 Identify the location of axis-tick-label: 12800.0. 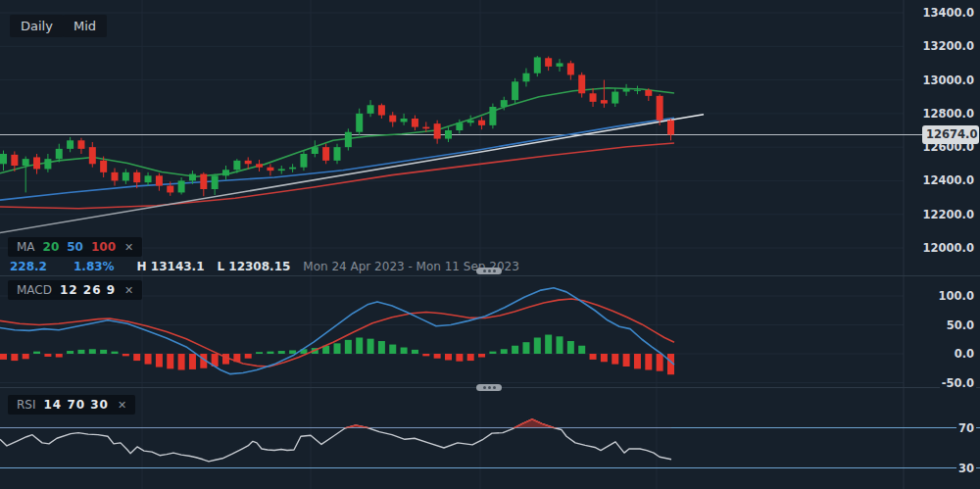
(947, 114).